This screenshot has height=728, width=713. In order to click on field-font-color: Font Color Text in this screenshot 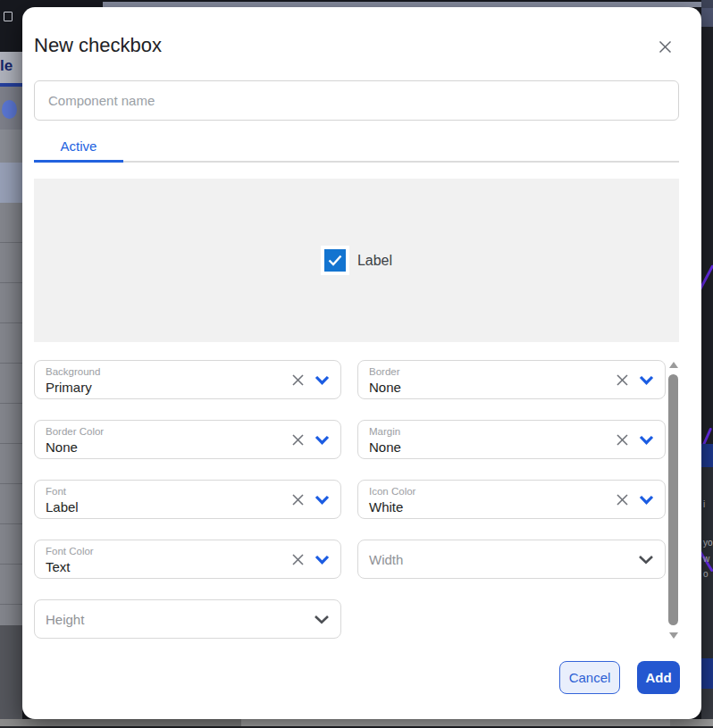, I will do `click(188, 559)`.